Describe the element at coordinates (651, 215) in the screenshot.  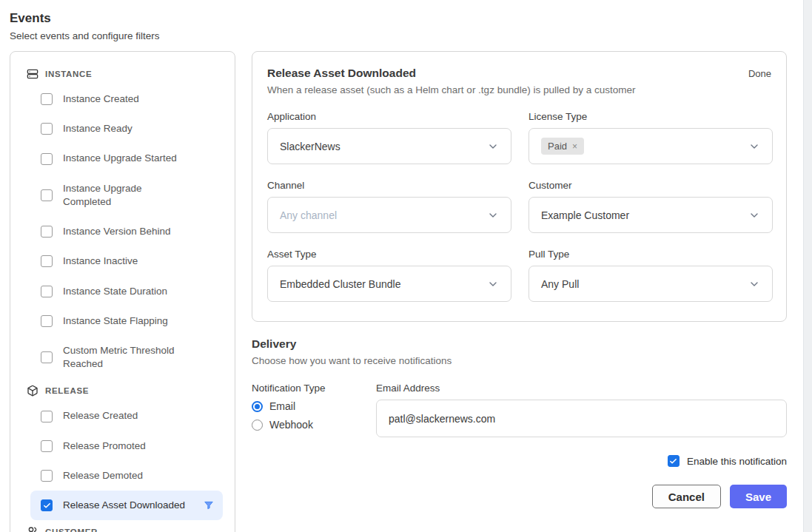
I see `customer-select: Example Customer` at that location.